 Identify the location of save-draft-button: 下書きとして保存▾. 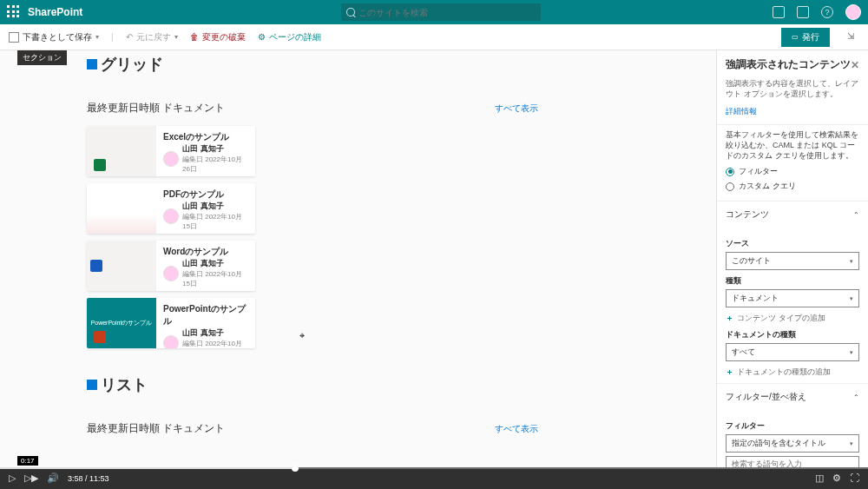
(54, 37).